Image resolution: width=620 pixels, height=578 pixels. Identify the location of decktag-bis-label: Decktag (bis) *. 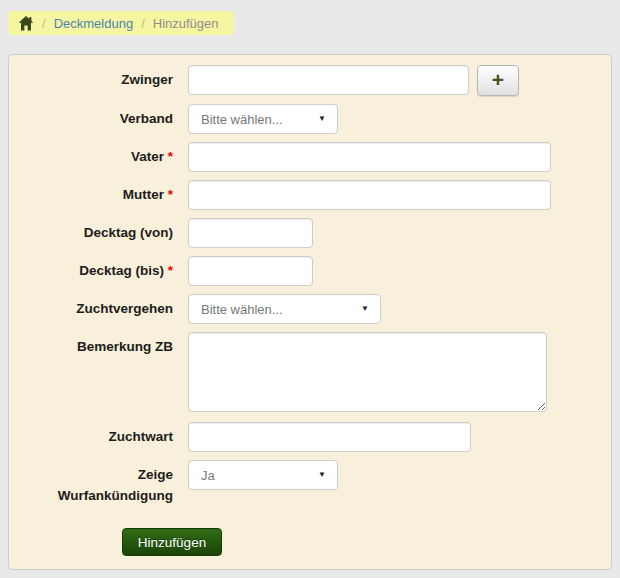
(104, 271).